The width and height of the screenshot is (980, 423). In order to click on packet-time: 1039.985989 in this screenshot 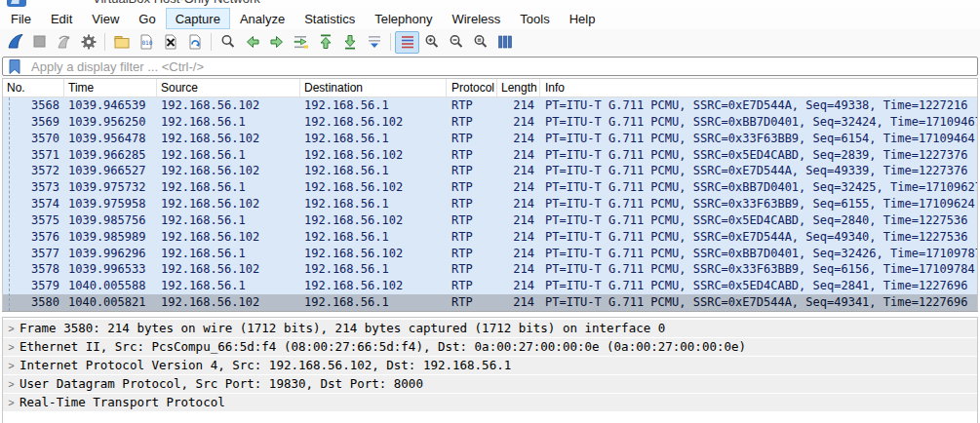, I will do `click(111, 238)`.